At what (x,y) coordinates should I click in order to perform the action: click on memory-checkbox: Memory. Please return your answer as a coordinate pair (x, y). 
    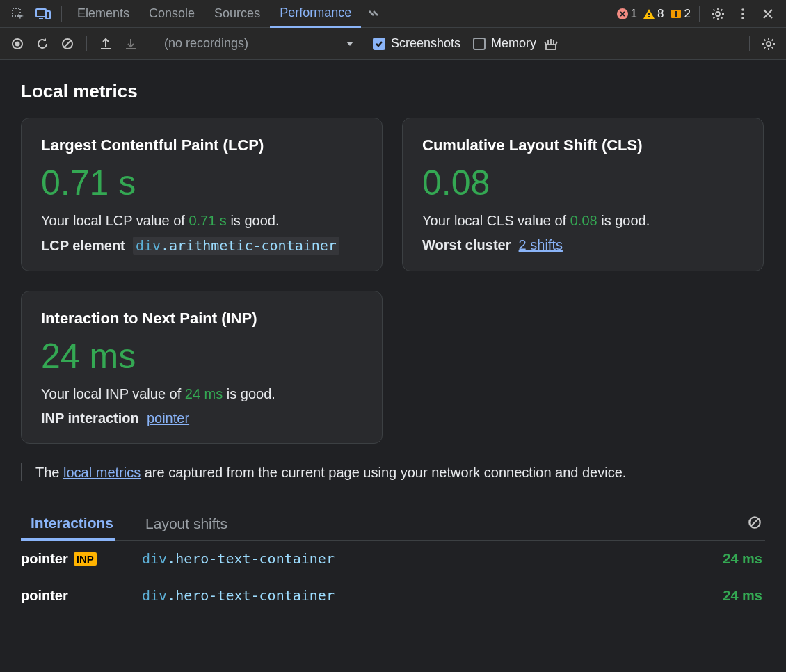
    Looking at the image, I should click on (505, 43).